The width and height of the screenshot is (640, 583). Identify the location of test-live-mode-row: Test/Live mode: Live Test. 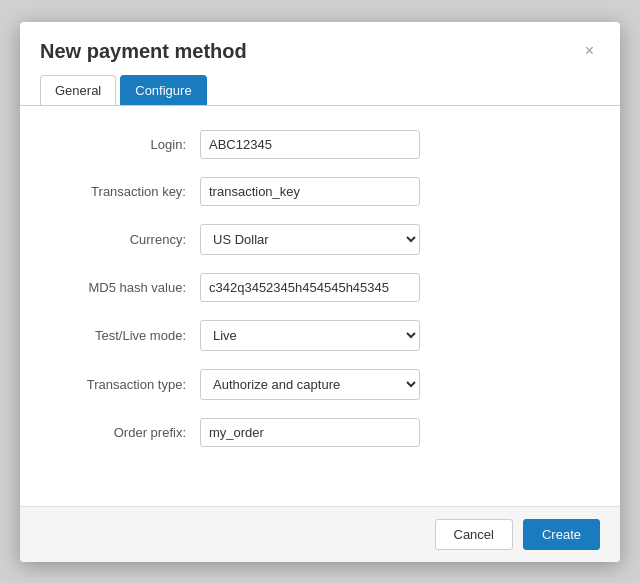
(320, 336).